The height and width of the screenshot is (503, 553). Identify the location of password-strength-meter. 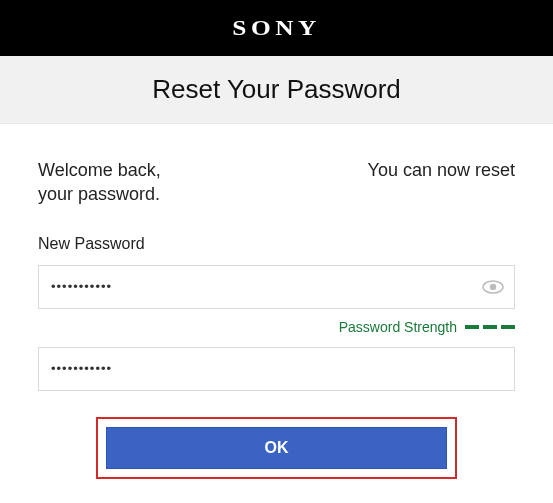
(490, 327).